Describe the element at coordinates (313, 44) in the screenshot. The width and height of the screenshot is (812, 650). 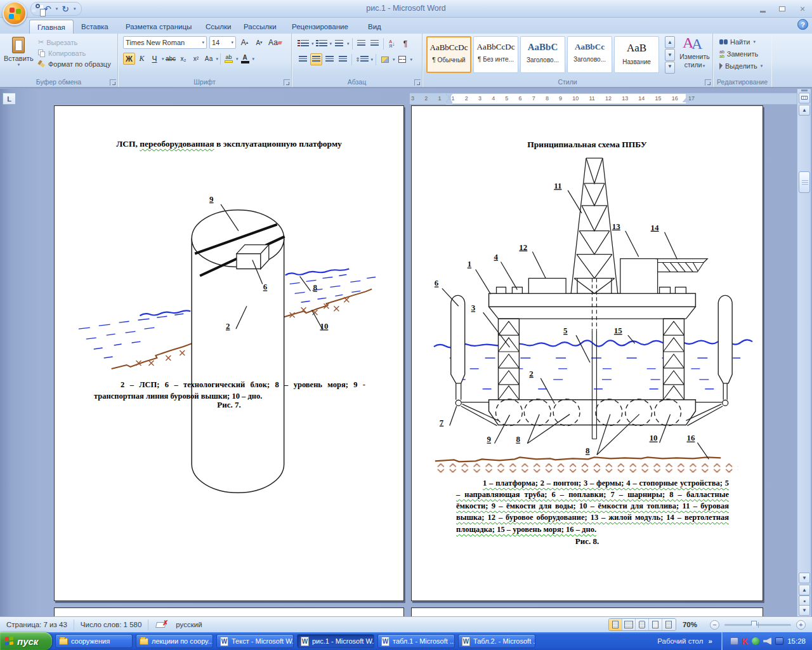
I see `bullets-caret-icon: ▾` at that location.